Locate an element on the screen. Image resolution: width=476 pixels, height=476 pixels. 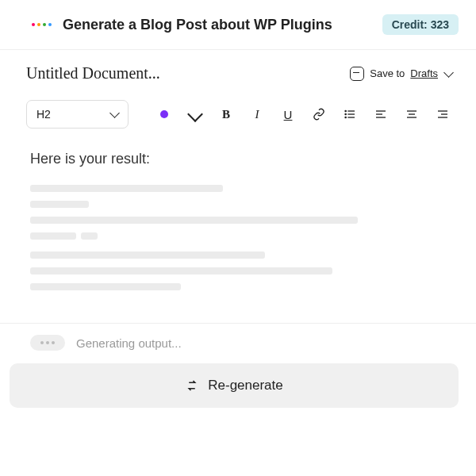
link-button is located at coordinates (319, 114).